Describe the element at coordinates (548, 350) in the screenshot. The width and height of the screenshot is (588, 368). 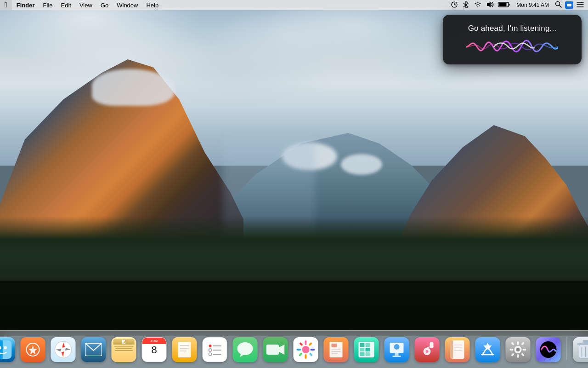
I see `dock-item-siri` at that location.